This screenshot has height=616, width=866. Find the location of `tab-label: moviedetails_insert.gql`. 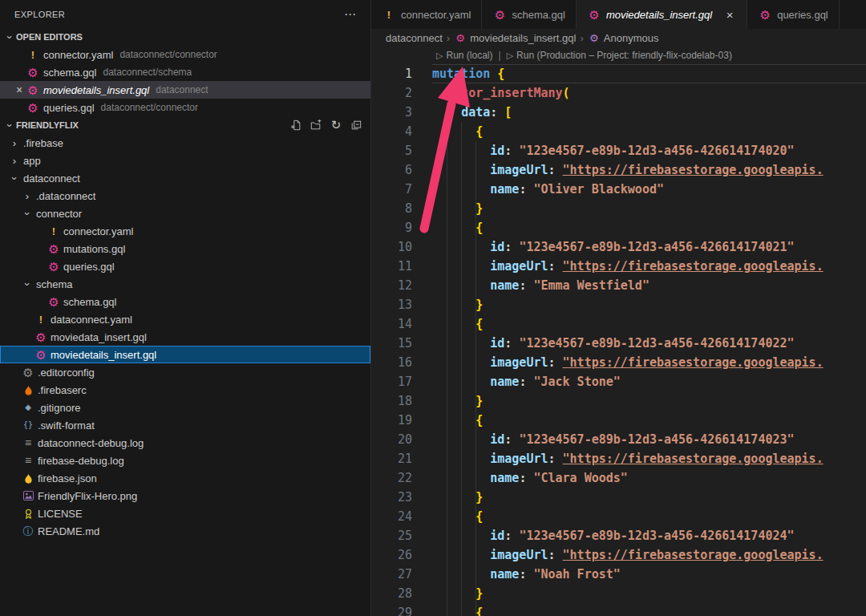

tab-label: moviedetails_insert.gql is located at coordinates (659, 14).